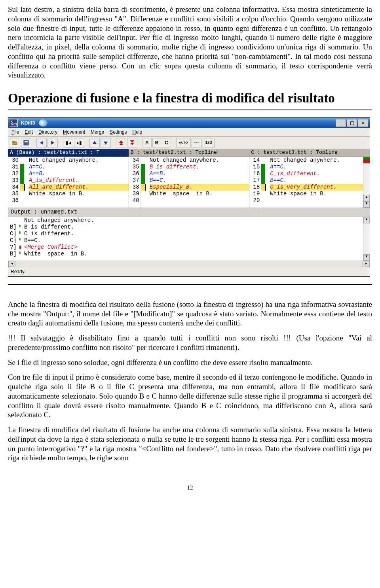  What do you see at coordinates (135, 183) in the screenshot?
I see `pane-b-gutter: 34353637383940` at bounding box center [135, 183].